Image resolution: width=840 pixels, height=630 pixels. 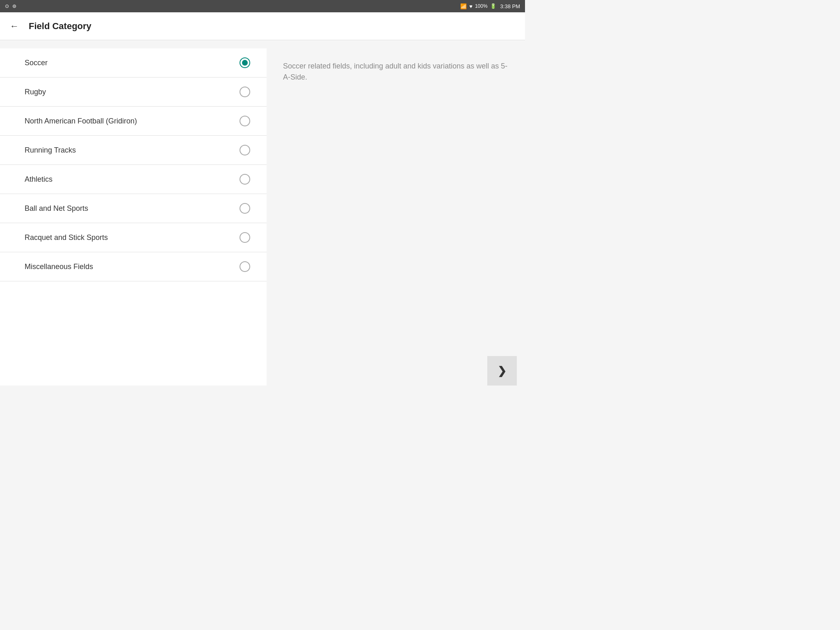 I want to click on category-label-north-american-football: North American Football (Gridiron), so click(x=81, y=121).